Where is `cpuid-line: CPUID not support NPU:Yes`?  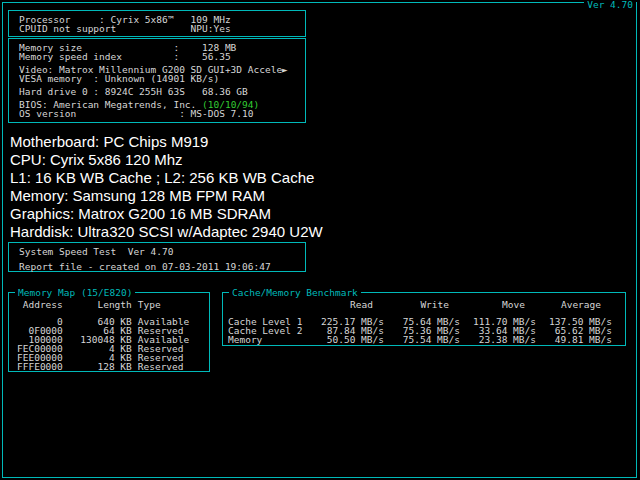 cpuid-line: CPUID not support NPU:Yes is located at coordinates (162, 28).